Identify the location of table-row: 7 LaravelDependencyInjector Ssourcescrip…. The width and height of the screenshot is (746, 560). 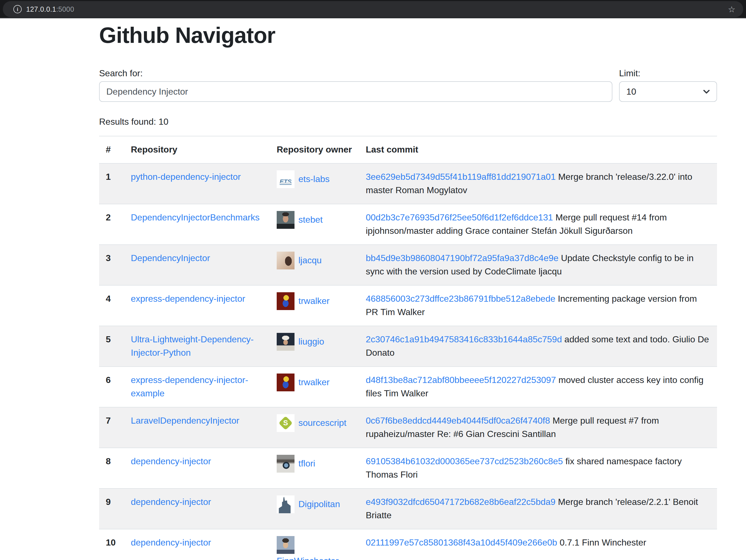
(408, 428).